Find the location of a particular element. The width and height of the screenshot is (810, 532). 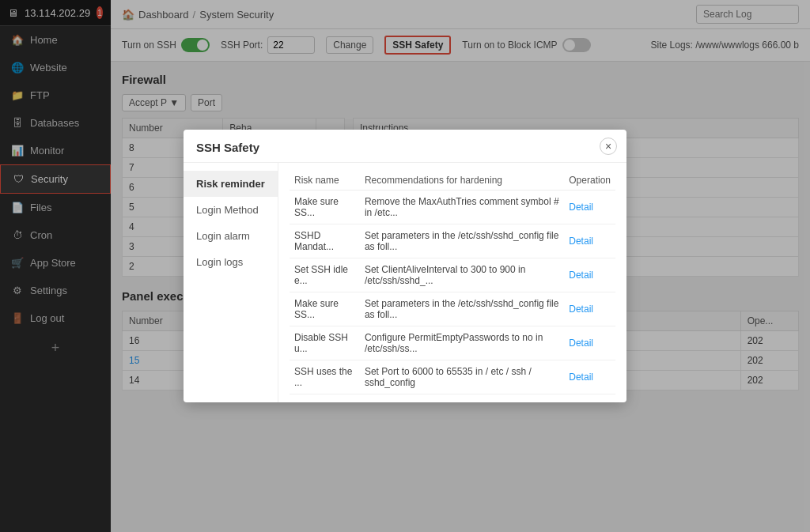

risk-recommendation: Configure PermitEmptyPasswords to no in … is located at coordinates (462, 343).